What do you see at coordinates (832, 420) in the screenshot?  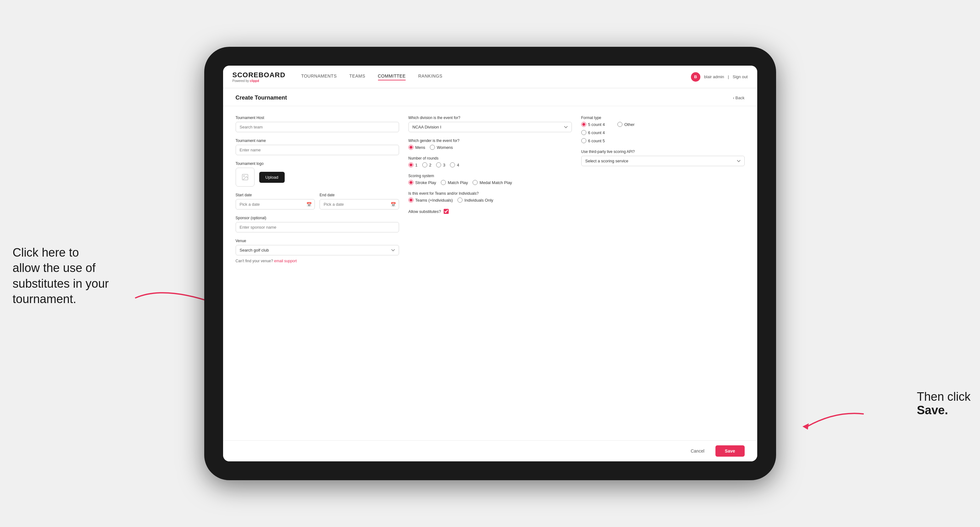 I see `arrow-right-icon` at bounding box center [832, 420].